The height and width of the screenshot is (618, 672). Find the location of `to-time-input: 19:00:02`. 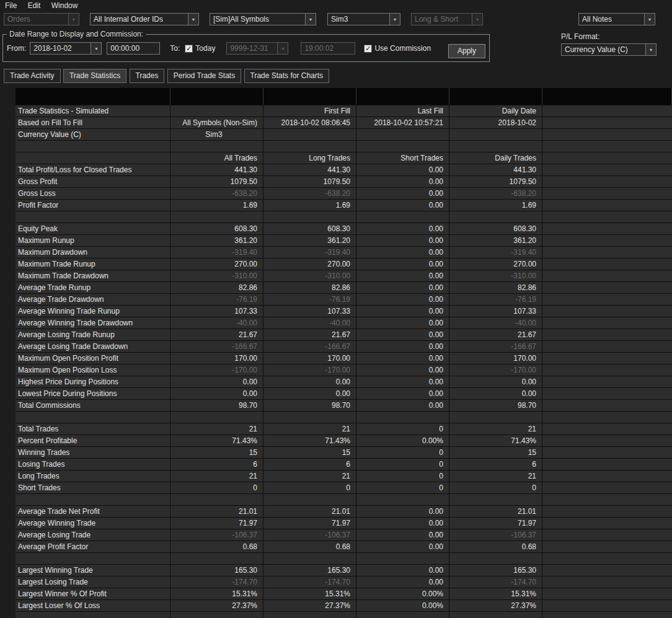

to-time-input: 19:00:02 is located at coordinates (328, 48).